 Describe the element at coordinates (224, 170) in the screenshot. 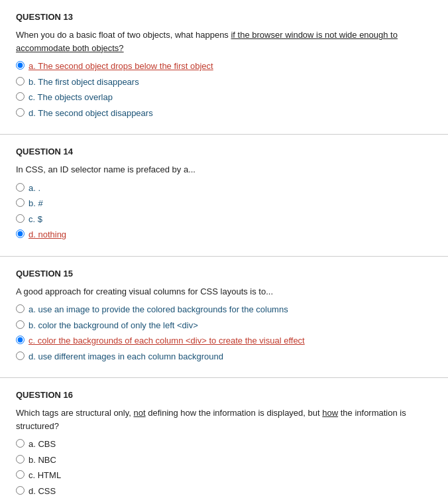

I see `question-14-text: In CSS, an ID selector name is prefaced …` at that location.